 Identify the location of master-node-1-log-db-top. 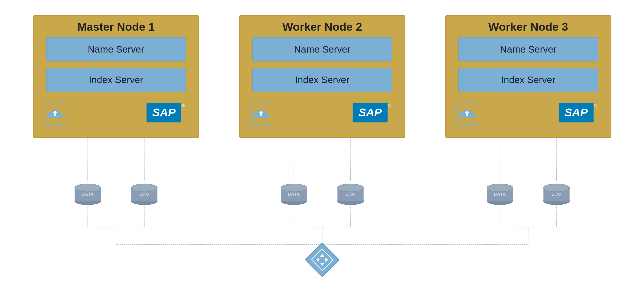
(144, 188).